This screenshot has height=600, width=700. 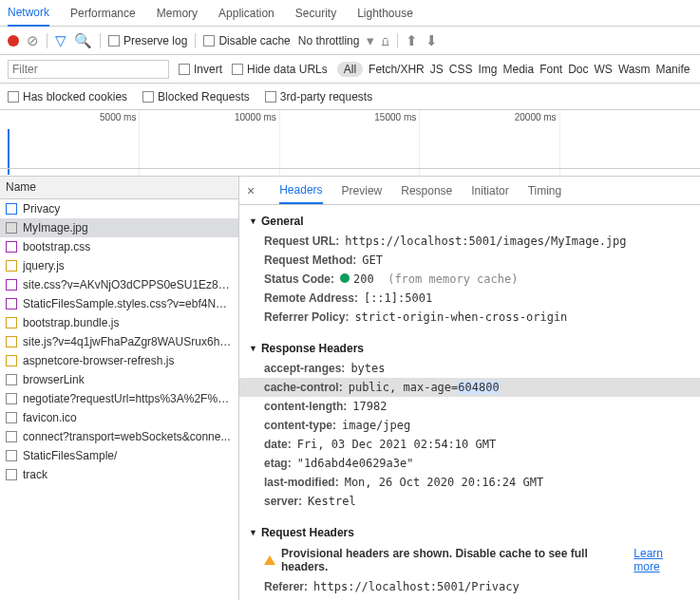 I want to click on close-details-button: ×, so click(x=251, y=191).